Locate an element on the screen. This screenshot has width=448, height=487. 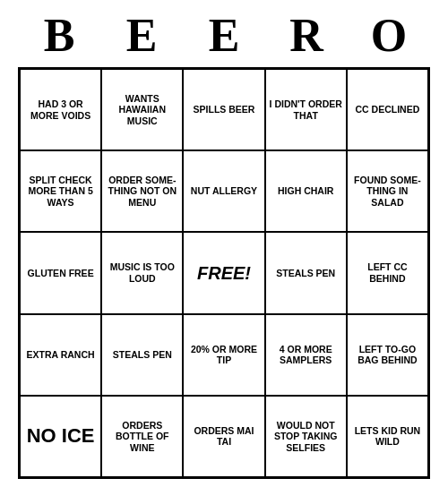
bingo-cell-3: I DIDN'T ORDER THAT is located at coordinates (306, 109).